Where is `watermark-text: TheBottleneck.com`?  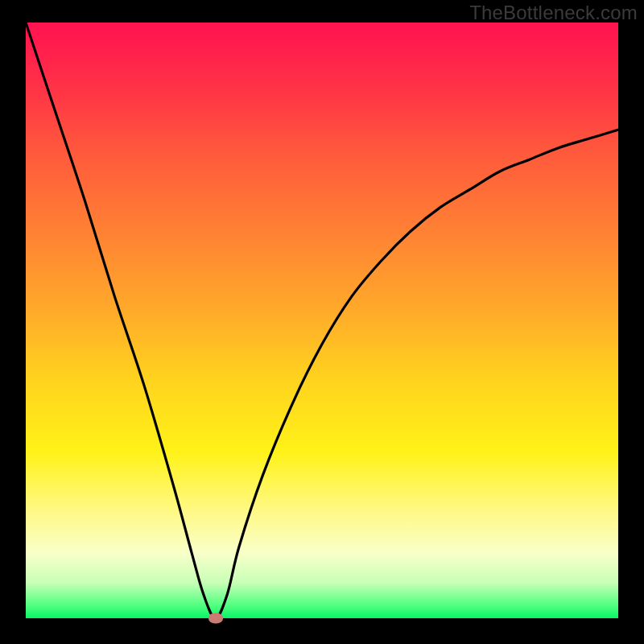
watermark-text: TheBottleneck.com is located at coordinates (554, 13).